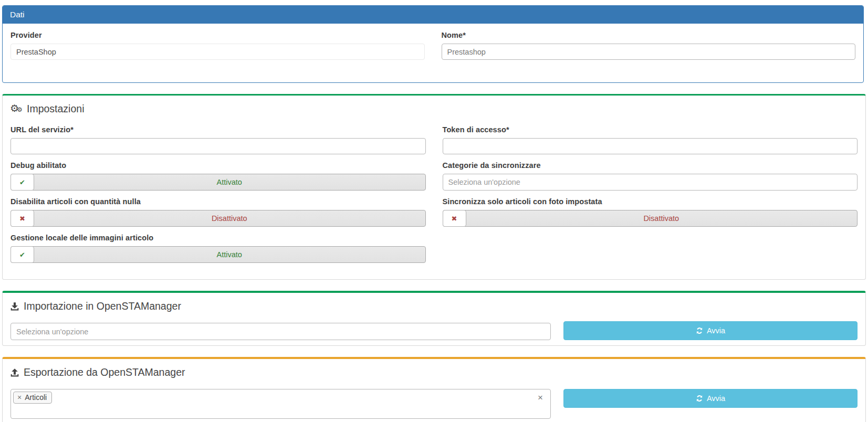  What do you see at coordinates (218, 212) in the screenshot?
I see `disabilita-field-group: Disabilita articoli con quantità nulla ✖…` at bounding box center [218, 212].